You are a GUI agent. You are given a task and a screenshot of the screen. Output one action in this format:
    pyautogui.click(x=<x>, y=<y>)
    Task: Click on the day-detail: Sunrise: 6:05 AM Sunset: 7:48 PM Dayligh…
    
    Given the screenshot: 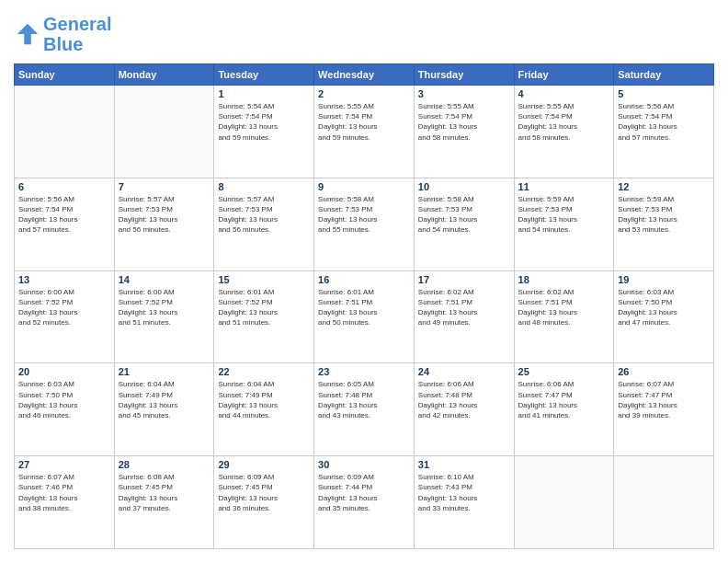 What is the action you would take?
    pyautogui.click(x=364, y=399)
    